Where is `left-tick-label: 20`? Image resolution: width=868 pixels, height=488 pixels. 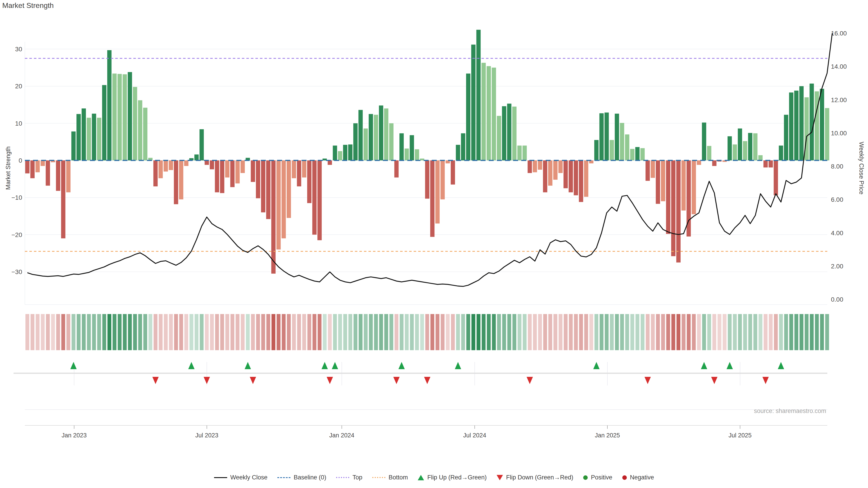
left-tick-label: 20 is located at coordinates (19, 86).